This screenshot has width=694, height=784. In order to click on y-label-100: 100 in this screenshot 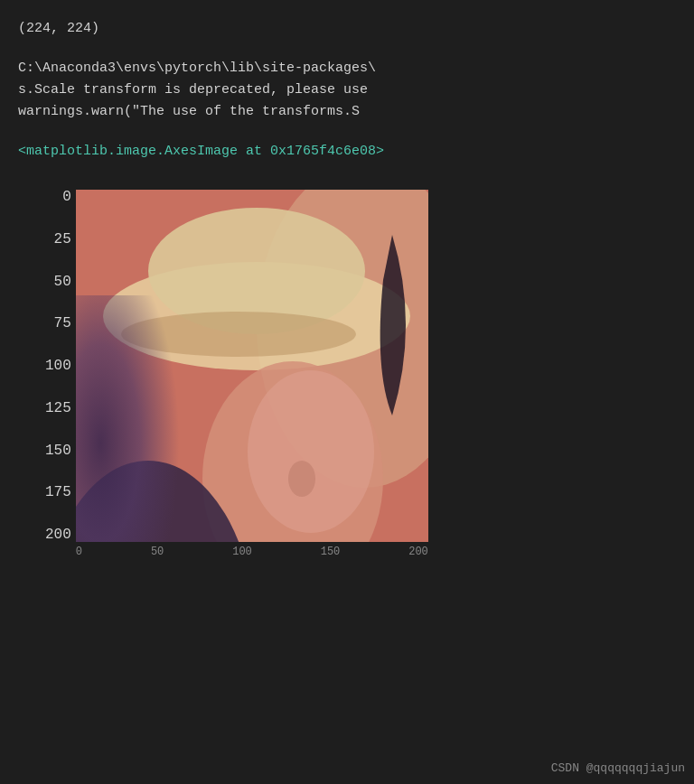, I will do `click(58, 366)`.